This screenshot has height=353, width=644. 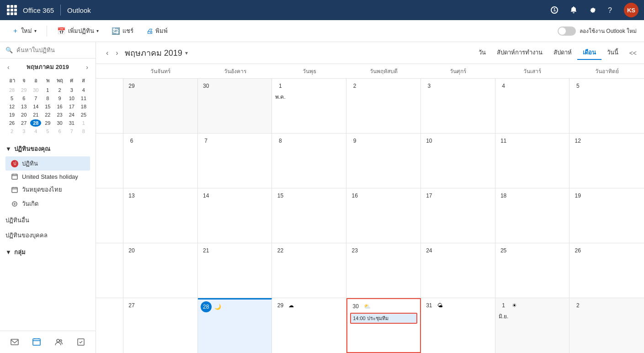 I want to click on people-icon, so click(x=59, y=342).